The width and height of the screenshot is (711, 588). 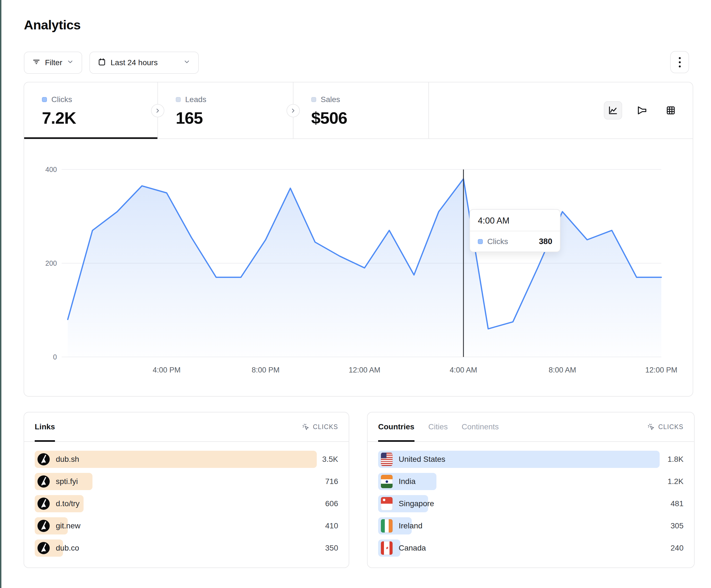 What do you see at coordinates (62, 99) in the screenshot?
I see `clicks-tab-label: Clicks` at bounding box center [62, 99].